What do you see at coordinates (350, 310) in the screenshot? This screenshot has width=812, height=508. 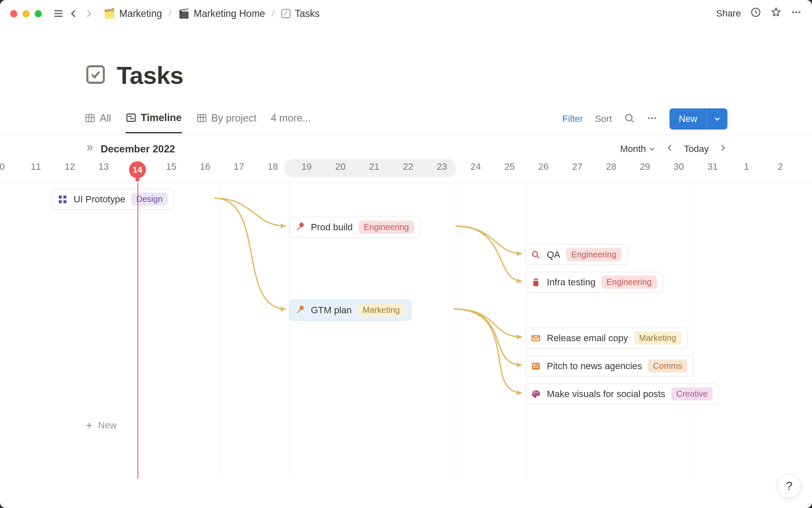 I see `task-gtm-plan: GTM plan Marketing` at bounding box center [350, 310].